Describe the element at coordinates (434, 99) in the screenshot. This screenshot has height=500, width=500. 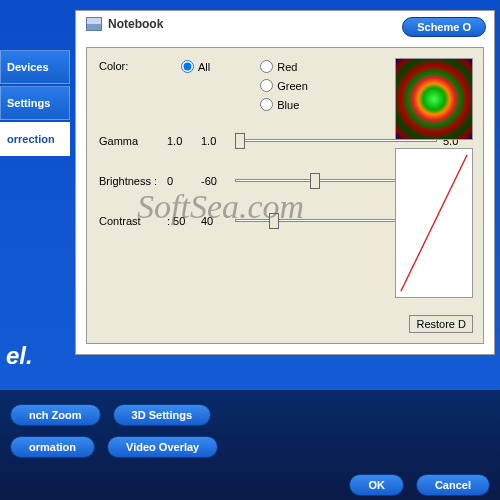
I see `color-preview` at that location.